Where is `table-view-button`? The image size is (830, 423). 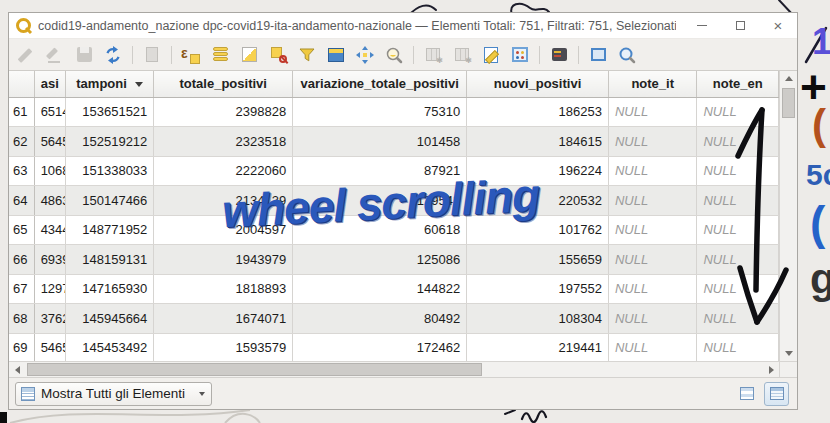 table-view-button is located at coordinates (776, 394).